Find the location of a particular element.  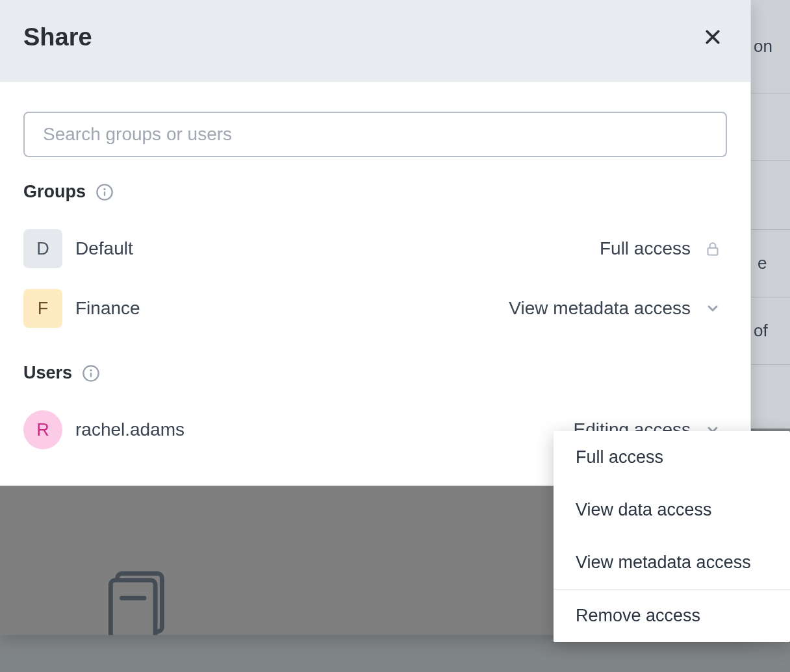

group-row-default: D Default Full access is located at coordinates (376, 249).